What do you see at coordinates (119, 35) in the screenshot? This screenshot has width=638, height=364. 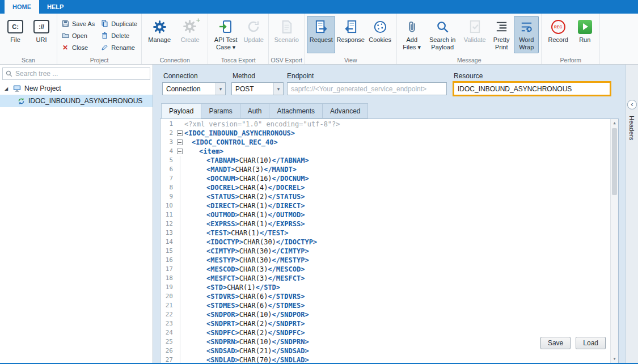 I see `delete-button: Delete` at bounding box center [119, 35].